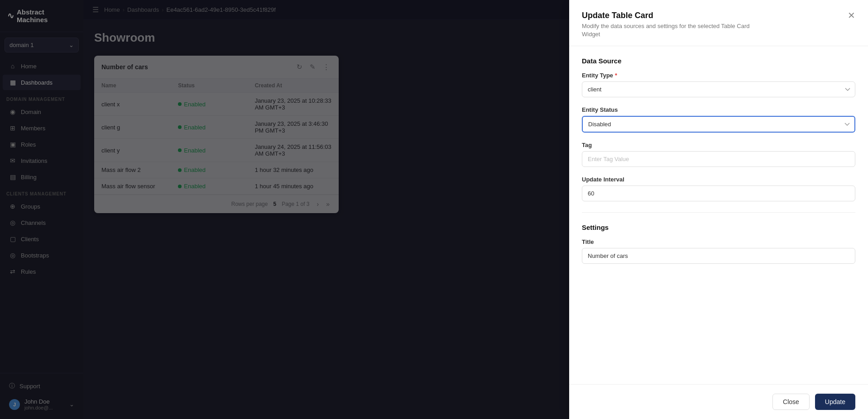  What do you see at coordinates (719, 213) in the screenshot?
I see `section-divider` at bounding box center [719, 213].